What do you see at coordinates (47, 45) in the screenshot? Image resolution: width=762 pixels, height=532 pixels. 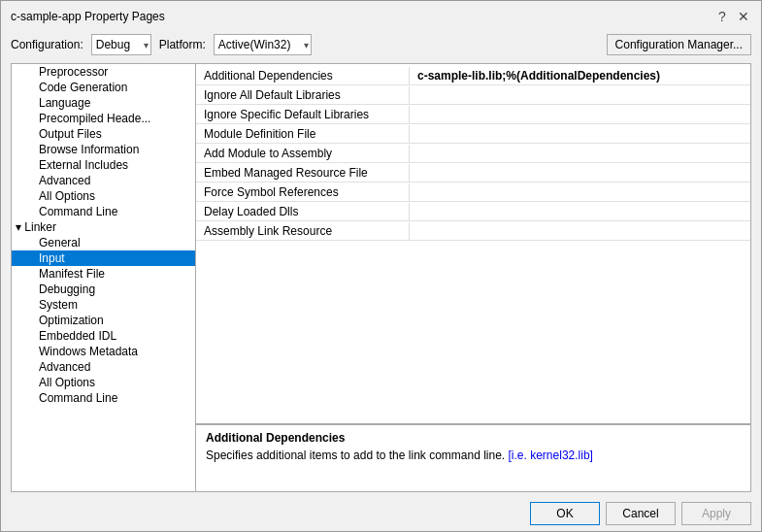 I see `config-label: Configuration:` at bounding box center [47, 45].